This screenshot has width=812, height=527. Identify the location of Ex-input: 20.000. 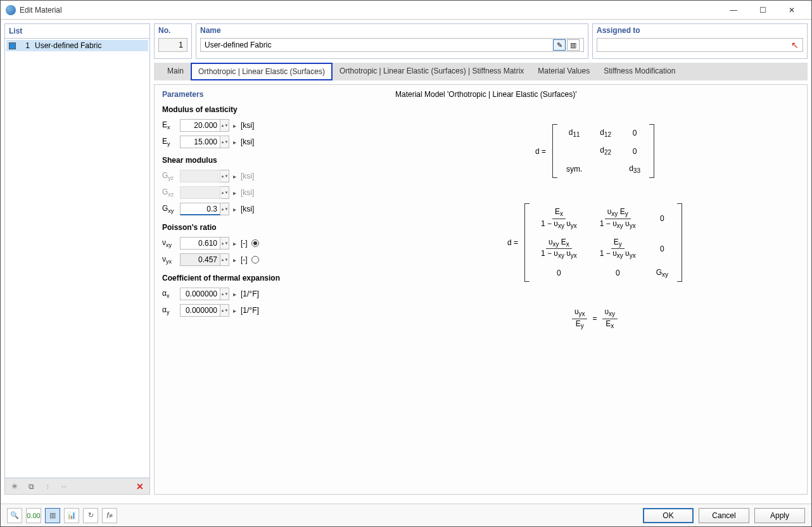
(200, 125).